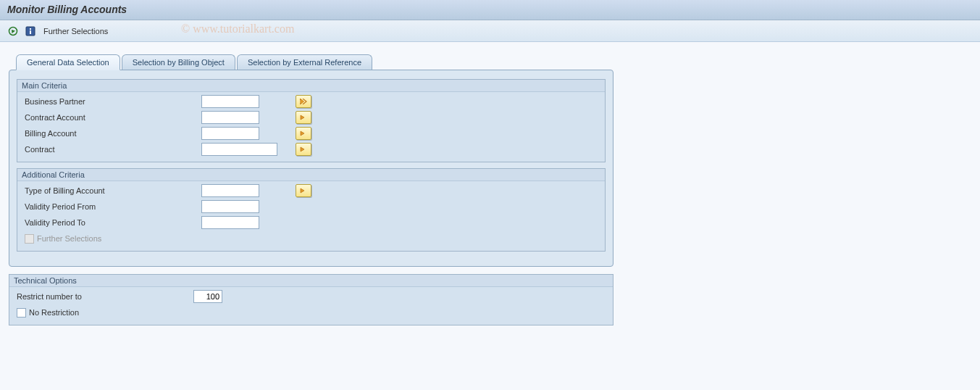 This screenshot has height=390, width=980. What do you see at coordinates (70, 238) in the screenshot?
I see `label-further-selections-check: Further Selections` at bounding box center [70, 238].